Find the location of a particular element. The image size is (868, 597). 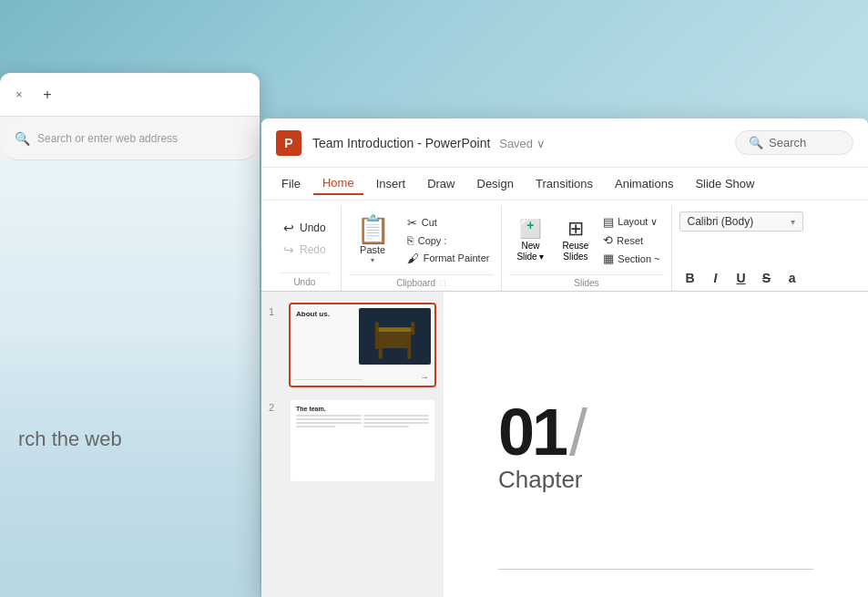

redo-button: ↪ Redo is located at coordinates (304, 250).